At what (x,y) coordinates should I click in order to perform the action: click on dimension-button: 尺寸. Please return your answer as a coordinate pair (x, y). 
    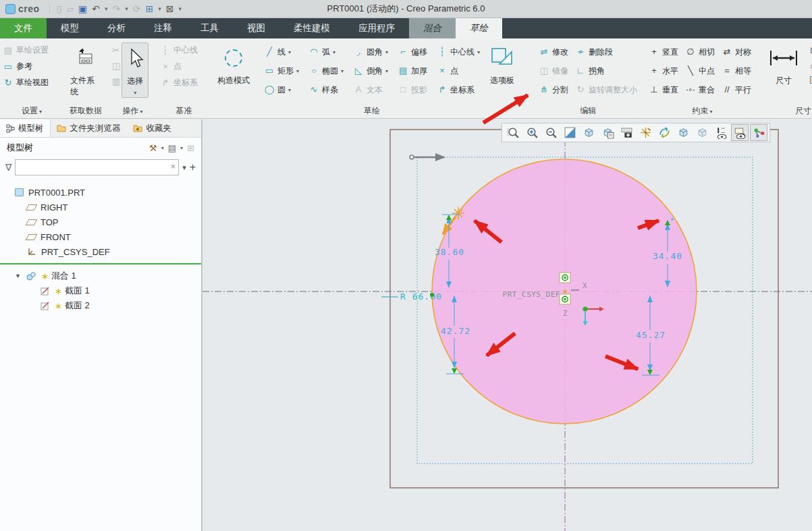
    Looking at the image, I should click on (784, 65).